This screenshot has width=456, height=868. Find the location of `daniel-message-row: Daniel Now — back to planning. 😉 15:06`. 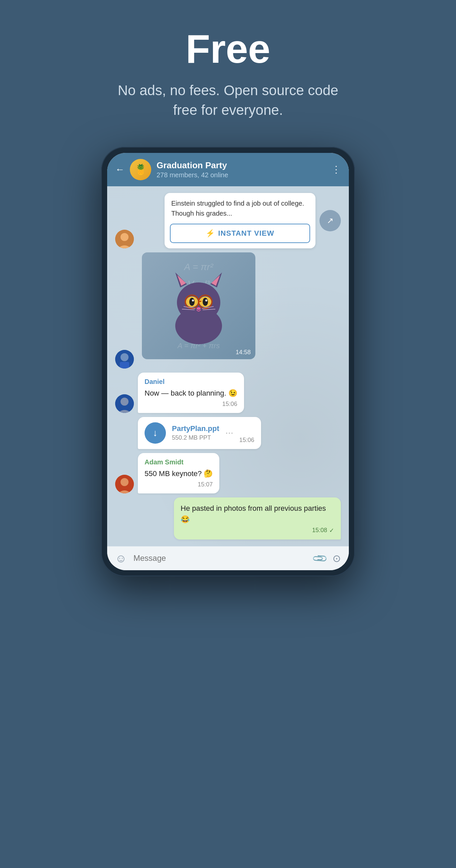

daniel-message-row: Daniel Now — back to planning. 😉 15:06 is located at coordinates (180, 393).